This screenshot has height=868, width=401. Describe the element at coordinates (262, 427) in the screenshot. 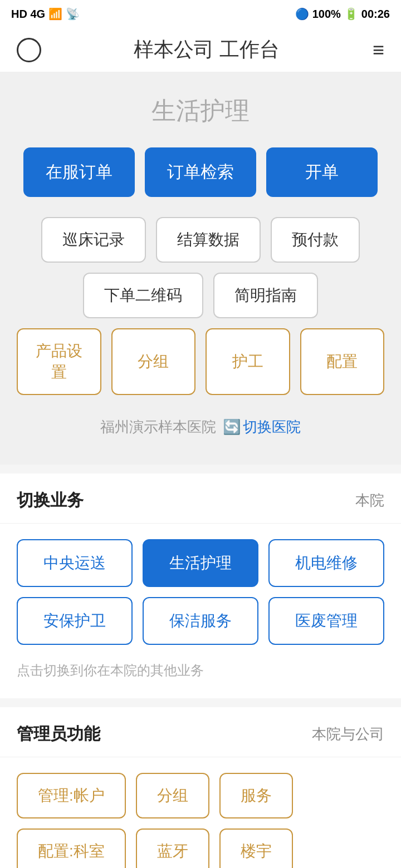

I see `switch-hospital-button: 🔄 切换医院` at that location.